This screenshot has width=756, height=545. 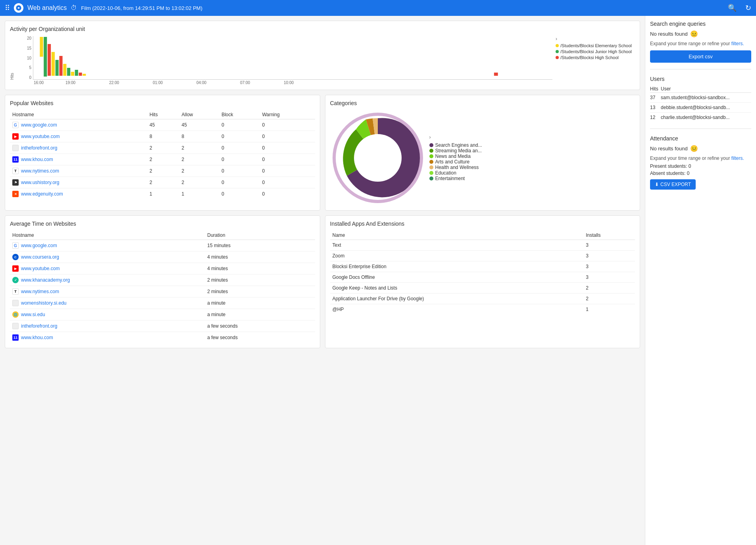 What do you see at coordinates (732, 8) in the screenshot?
I see `search-icon: 🔍` at bounding box center [732, 8].